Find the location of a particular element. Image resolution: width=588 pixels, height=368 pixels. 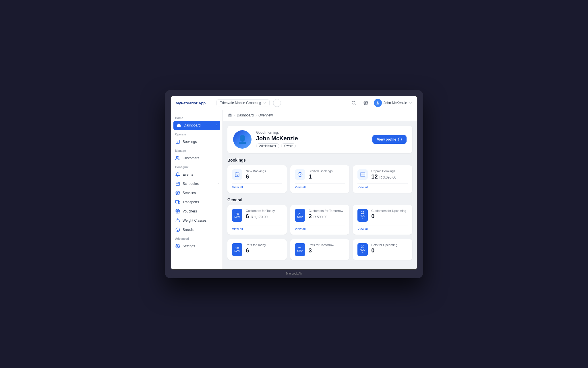

sidebar-item-label: Events is located at coordinates (188, 175).